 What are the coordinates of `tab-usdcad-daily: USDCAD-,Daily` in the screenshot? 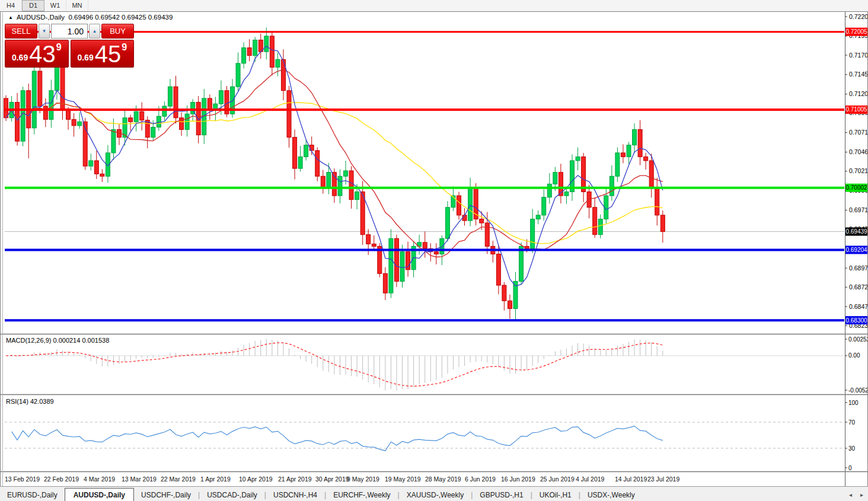 It's located at (232, 494).